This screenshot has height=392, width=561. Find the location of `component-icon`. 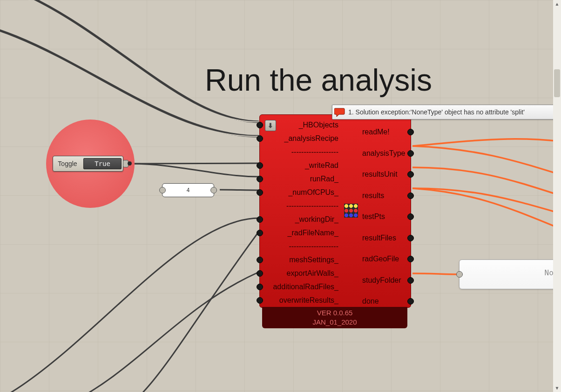

component-icon is located at coordinates (351, 211).